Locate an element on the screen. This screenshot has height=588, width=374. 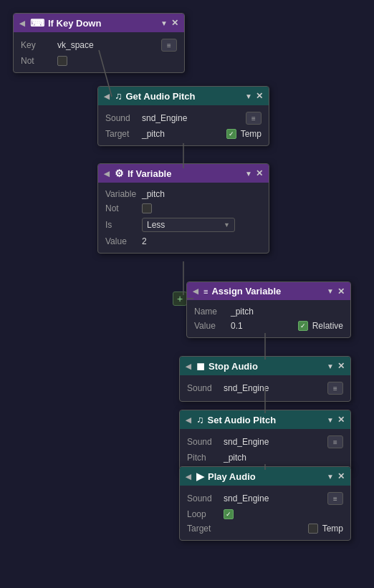
play-audio-body: Sound snd_Engine ≡ Loop ✓ Target Temp is located at coordinates (265, 513).